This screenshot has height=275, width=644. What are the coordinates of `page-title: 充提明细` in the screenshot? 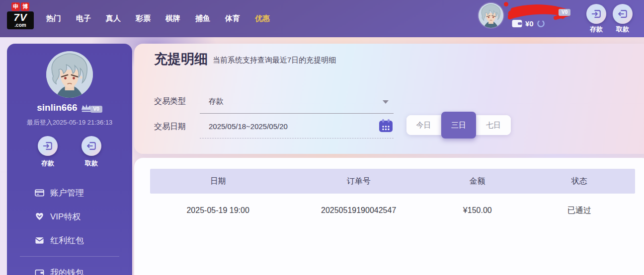 It's located at (181, 59).